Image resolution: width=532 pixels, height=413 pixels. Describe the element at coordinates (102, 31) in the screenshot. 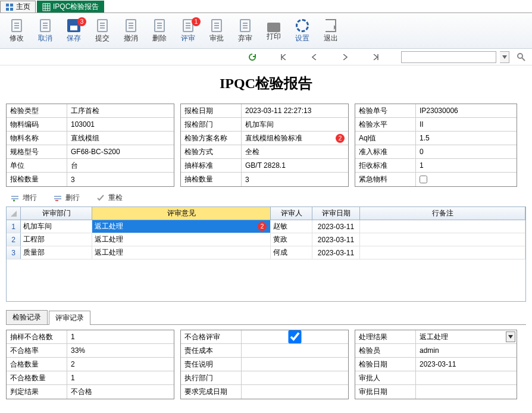

I see `submit-button: 提交` at that location.